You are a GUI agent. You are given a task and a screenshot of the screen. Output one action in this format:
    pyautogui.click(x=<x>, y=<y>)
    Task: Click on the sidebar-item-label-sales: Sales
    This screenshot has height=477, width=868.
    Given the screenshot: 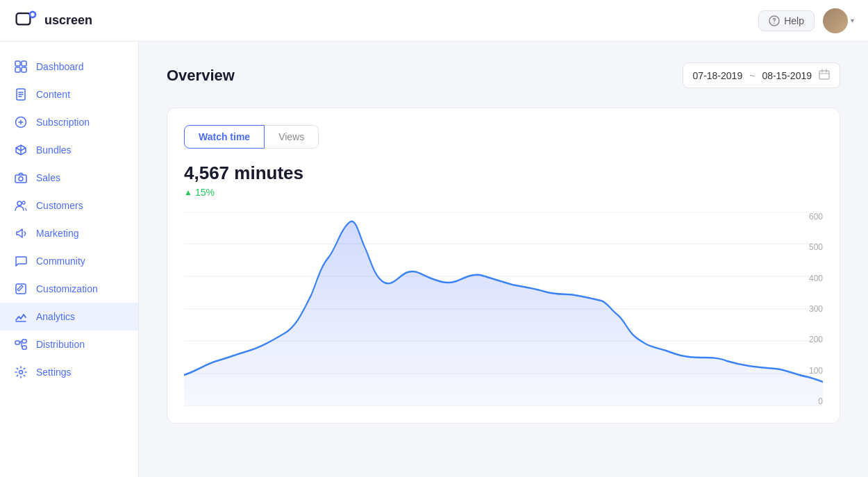 What is the action you would take?
    pyautogui.click(x=49, y=178)
    